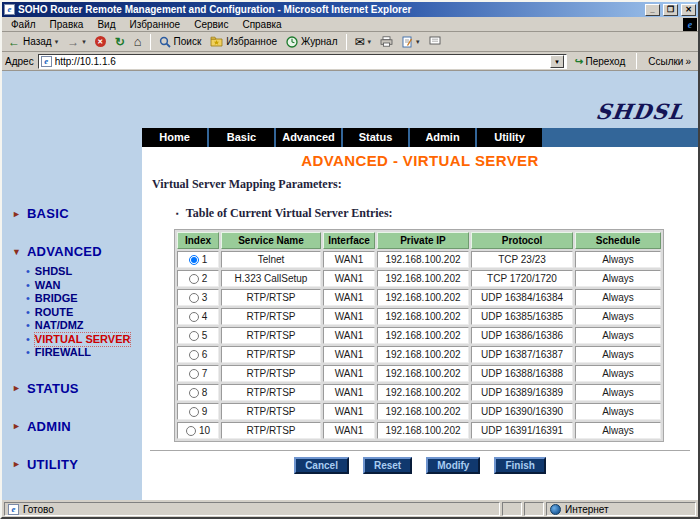 This screenshot has width=700, height=519. Describe the element at coordinates (242, 138) in the screenshot. I see `nav-tab-basic: Basic` at that location.